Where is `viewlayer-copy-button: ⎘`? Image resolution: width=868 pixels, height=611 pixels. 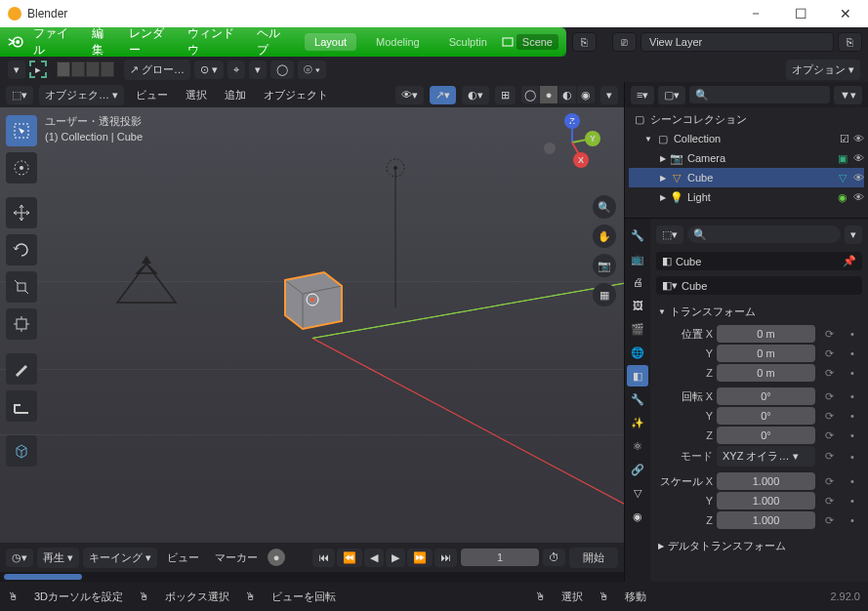
viewlayer-copy-button: ⎘ is located at coordinates (849, 42).